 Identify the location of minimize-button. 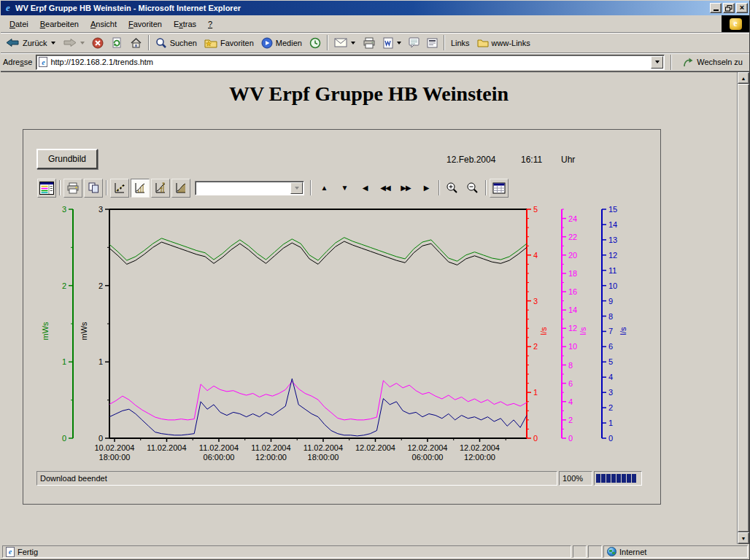
(716, 8).